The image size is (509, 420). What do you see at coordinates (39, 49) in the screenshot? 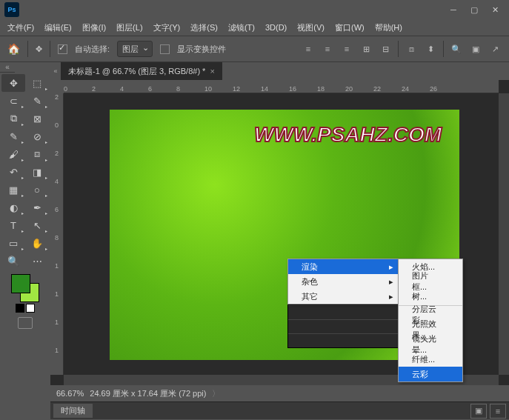
I see `move-tool-icon: ✥` at bounding box center [39, 49].